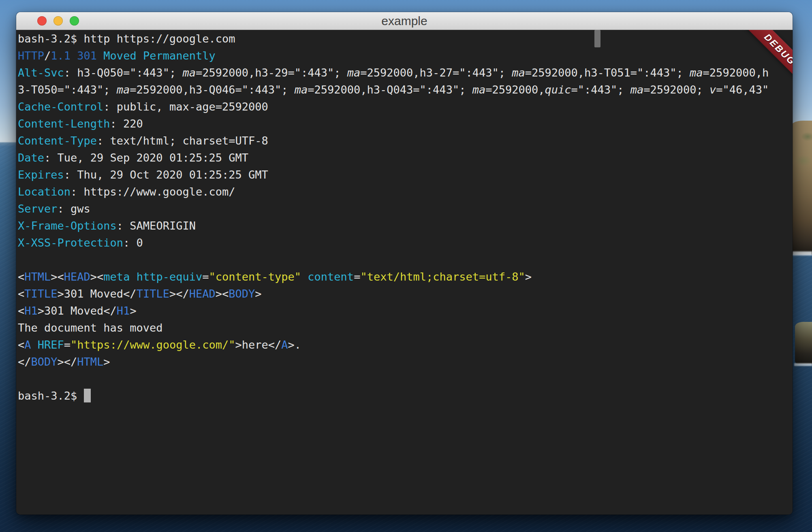 This screenshot has height=532, width=812. Describe the element at coordinates (58, 141) in the screenshot. I see `terminal-text: Content-Type` at that location.